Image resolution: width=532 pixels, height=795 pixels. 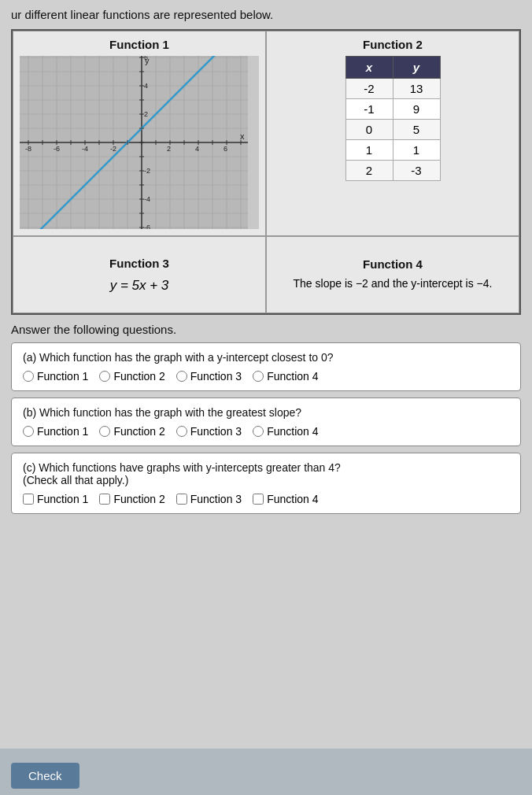 I want to click on function2-cell: Function 2 x y -213-1905112-3, so click(x=393, y=134).